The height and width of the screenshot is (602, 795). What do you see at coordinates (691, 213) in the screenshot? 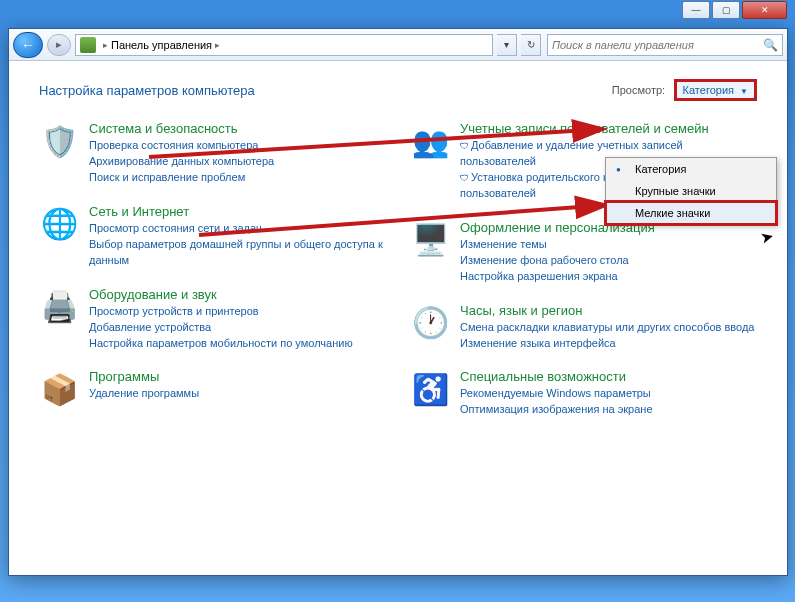
I see `view-menu-small-icons: Мелкие значки` at bounding box center [691, 213].